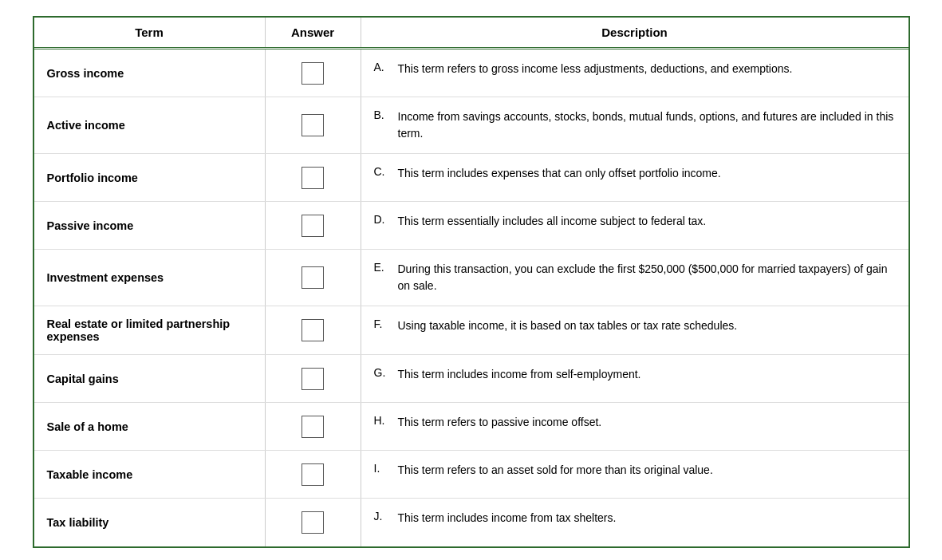 The width and height of the screenshot is (942, 560). I want to click on answer-input-passive-income, so click(313, 226).